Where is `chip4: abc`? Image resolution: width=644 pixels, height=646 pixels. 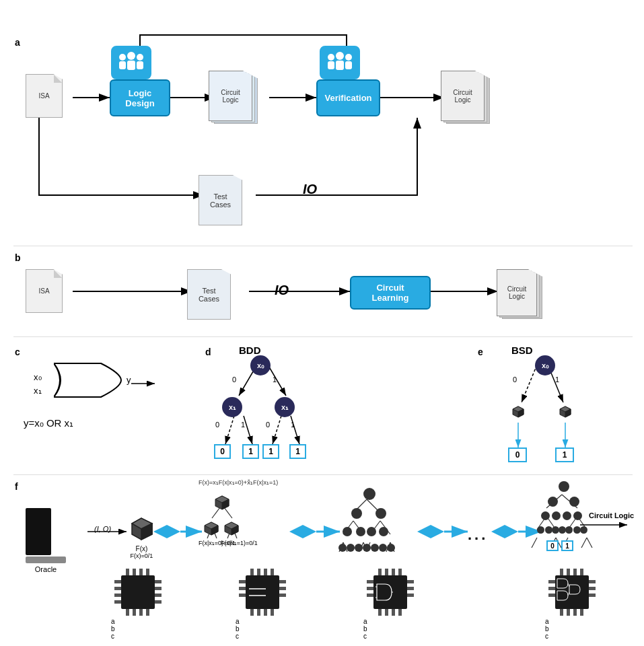
chip4: abc is located at coordinates (572, 603).